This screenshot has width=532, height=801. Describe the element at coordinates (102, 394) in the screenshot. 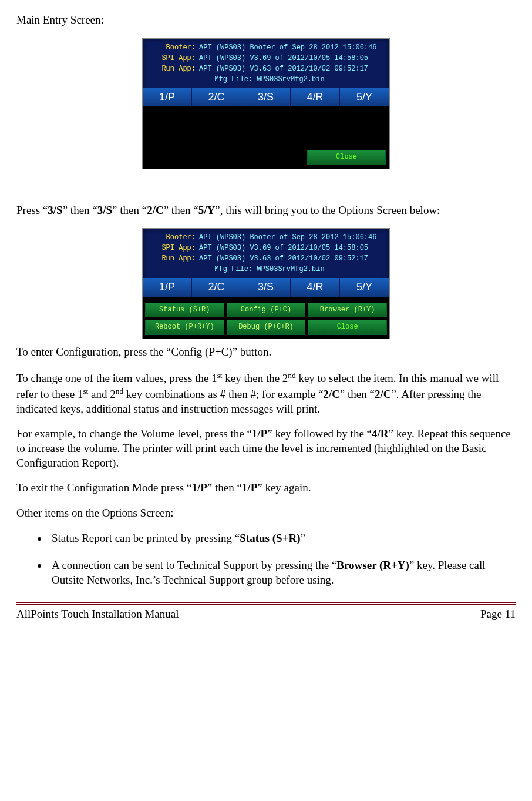

I see `text: and 2` at that location.